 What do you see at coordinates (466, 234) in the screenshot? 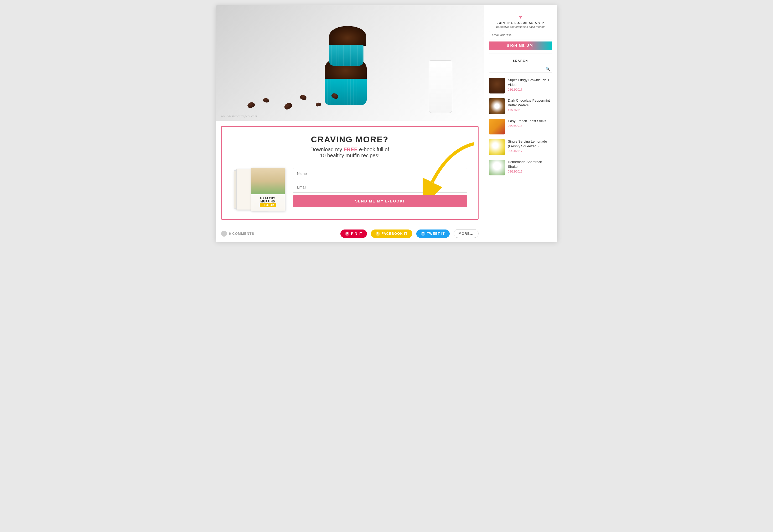
I see `more-button: MORE...` at bounding box center [466, 234].